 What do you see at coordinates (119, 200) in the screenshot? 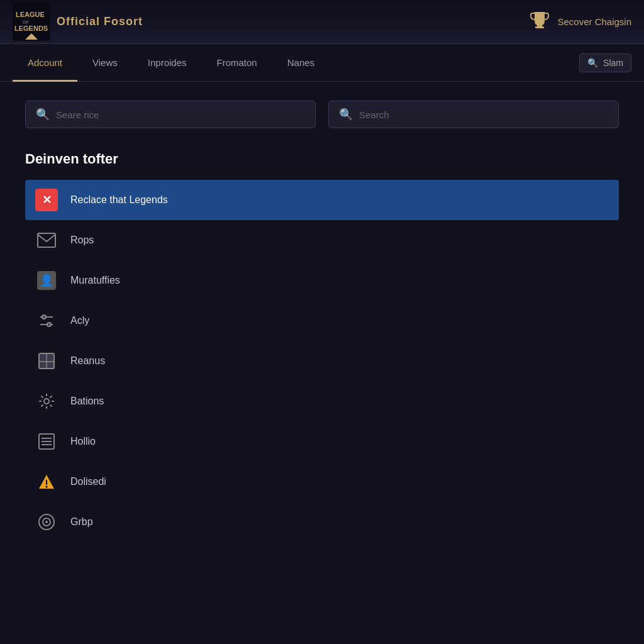
I see `list-item-label-0: Reclace that Legends` at bounding box center [119, 200].